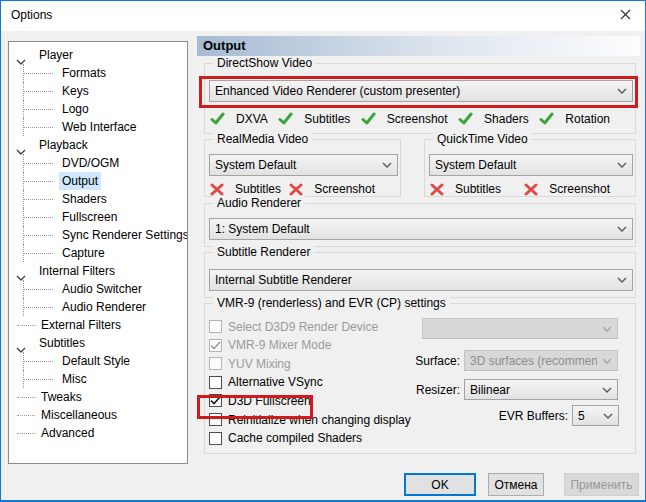 This screenshot has width=646, height=502. I want to click on feature-dxva: DXVA, so click(239, 119).